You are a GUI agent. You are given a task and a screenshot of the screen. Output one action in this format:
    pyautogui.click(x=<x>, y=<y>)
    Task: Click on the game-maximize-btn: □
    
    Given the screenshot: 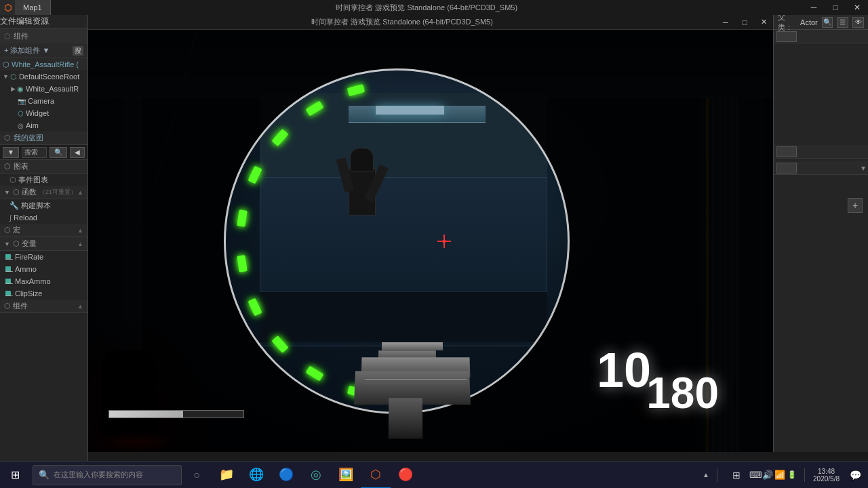 What is the action you would take?
    pyautogui.click(x=745, y=22)
    